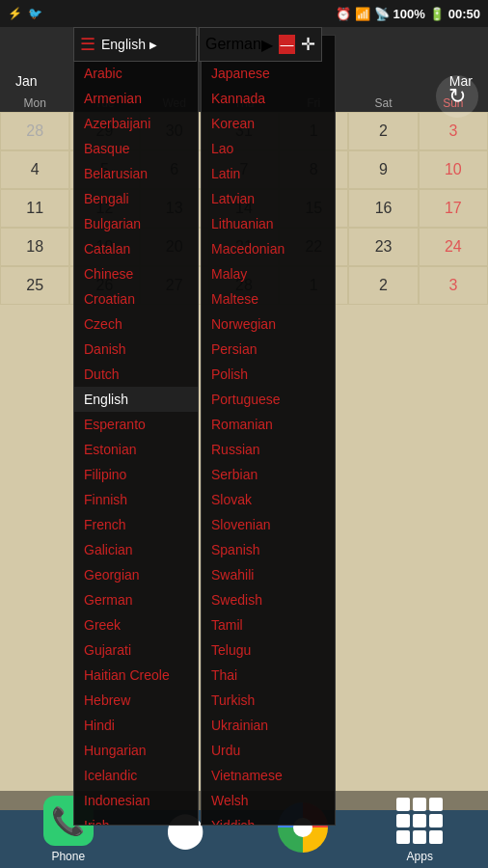 This screenshot has width=488, height=868. Describe the element at coordinates (198, 44) in the screenshot. I see `dropdown-header-area: ☰ English ▶ German ▶ — ✛` at that location.